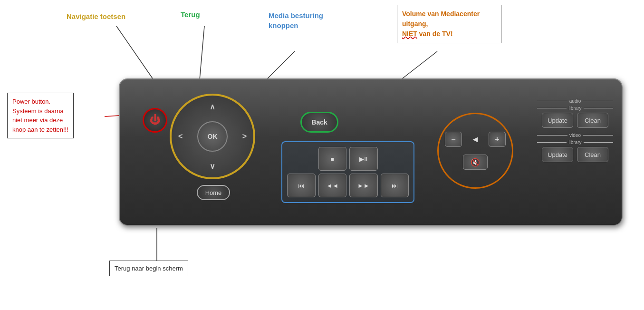  What do you see at coordinates (497, 139) in the screenshot?
I see `volume-up-button: +` at bounding box center [497, 139].